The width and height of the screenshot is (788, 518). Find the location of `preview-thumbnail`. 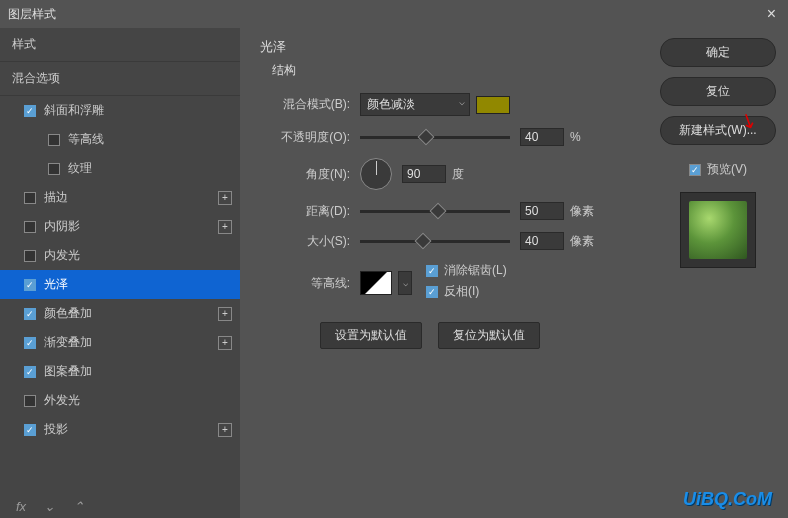

preview-thumbnail is located at coordinates (718, 230).